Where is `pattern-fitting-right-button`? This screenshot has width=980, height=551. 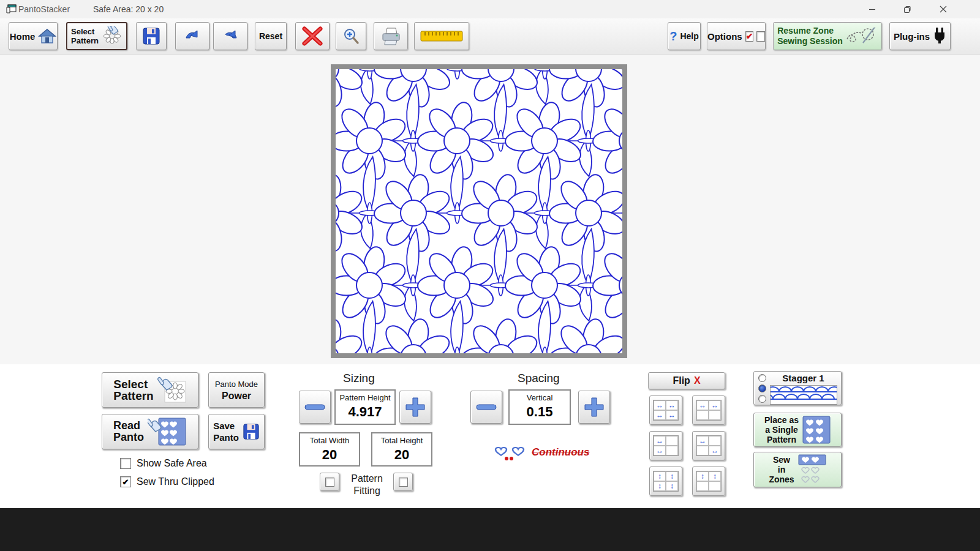
pattern-fitting-right-button is located at coordinates (403, 482).